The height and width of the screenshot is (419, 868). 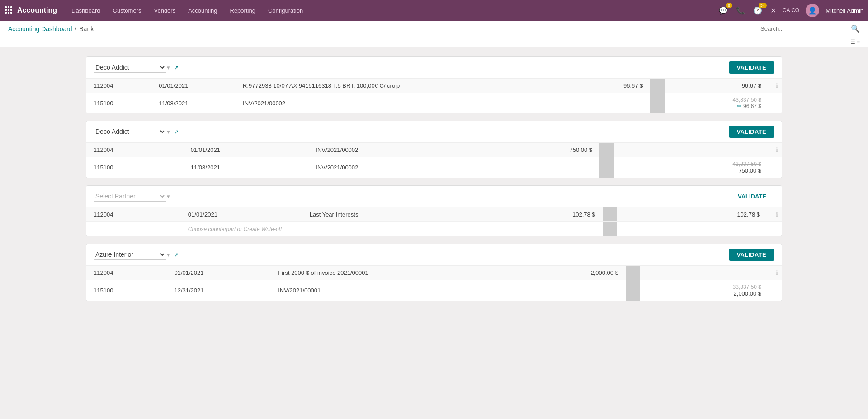 I want to click on matching-card-3: Select Partner ▾ VALIDATE 112004 01/01/2…, so click(x=434, y=211).